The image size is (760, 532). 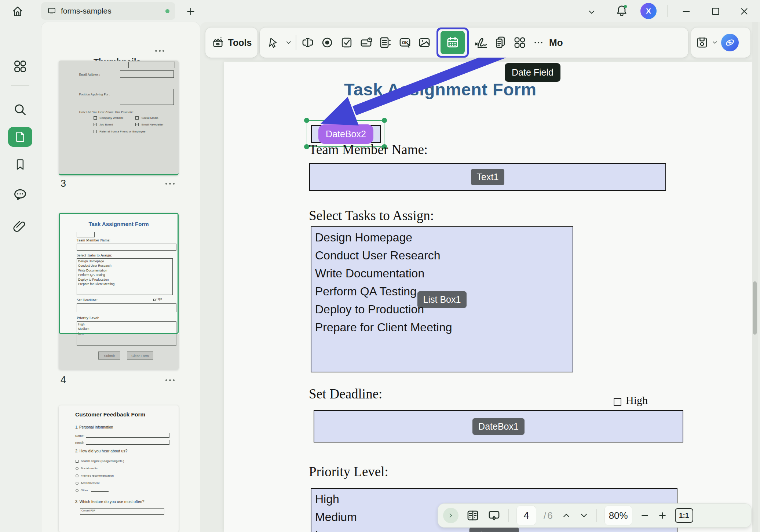 What do you see at coordinates (494, 515) in the screenshot?
I see `presentation-mode-button` at bounding box center [494, 515].